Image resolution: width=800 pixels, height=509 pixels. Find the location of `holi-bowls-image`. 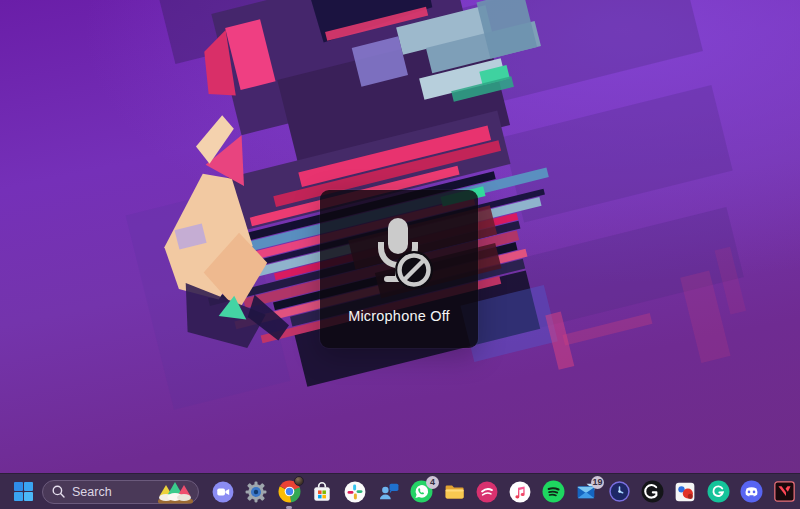

holi-bowls-image is located at coordinates (175, 492).